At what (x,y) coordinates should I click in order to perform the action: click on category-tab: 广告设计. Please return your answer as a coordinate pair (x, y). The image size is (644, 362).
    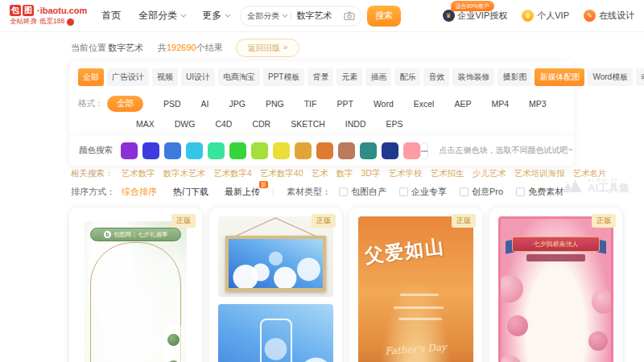
    Looking at the image, I should click on (128, 77).